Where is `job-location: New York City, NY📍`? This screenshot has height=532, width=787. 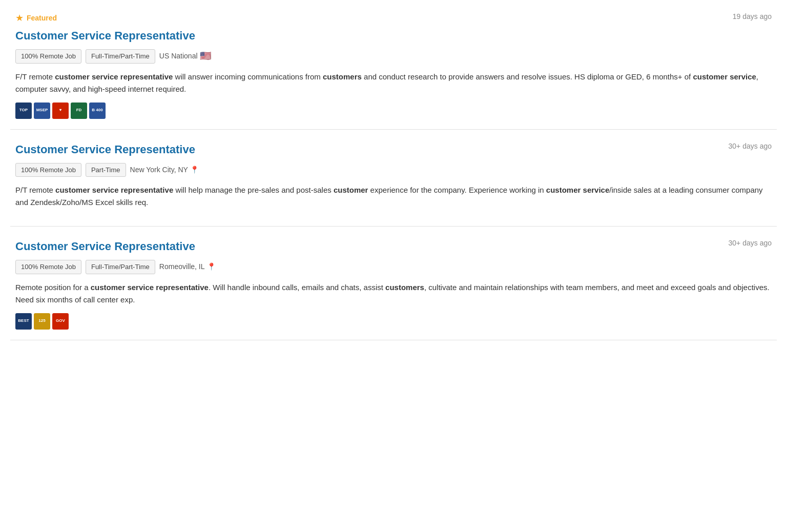 job-location: New York City, NY📍 is located at coordinates (164, 170).